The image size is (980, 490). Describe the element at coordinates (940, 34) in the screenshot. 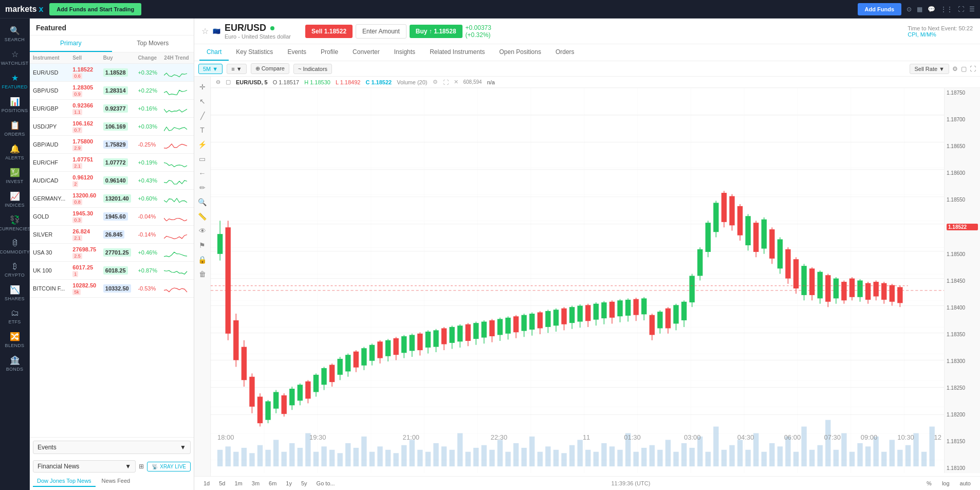

I see `cpi-link: CPI, M/M%` at that location.